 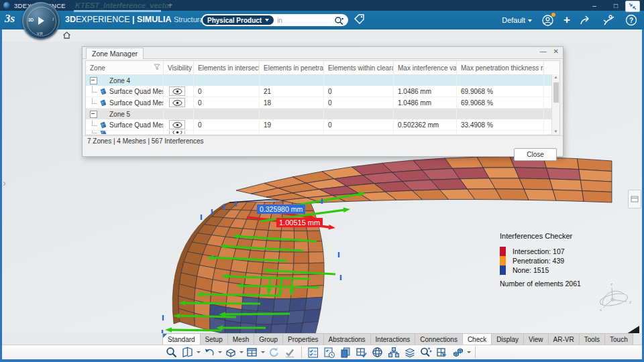 I want to click on tab-display: Display, so click(x=508, y=339).